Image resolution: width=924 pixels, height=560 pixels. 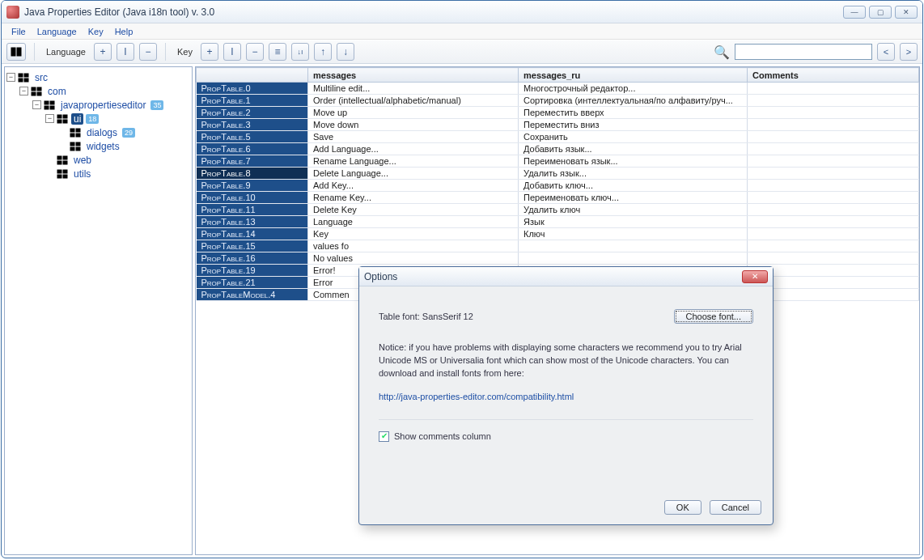 What do you see at coordinates (906, 12) in the screenshot?
I see `close-button: ✕` at bounding box center [906, 12].